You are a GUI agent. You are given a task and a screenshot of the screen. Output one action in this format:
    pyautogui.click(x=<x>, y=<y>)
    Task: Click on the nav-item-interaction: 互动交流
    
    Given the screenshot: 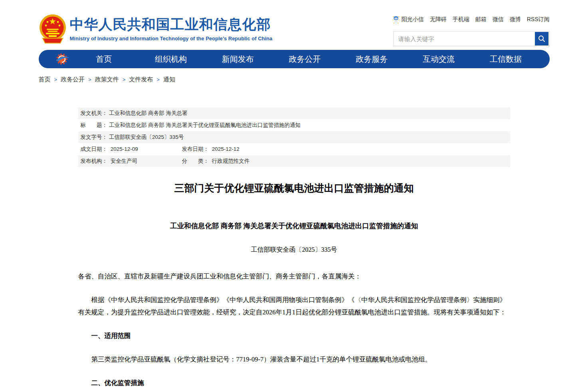 What is the action you would take?
    pyautogui.click(x=439, y=59)
    